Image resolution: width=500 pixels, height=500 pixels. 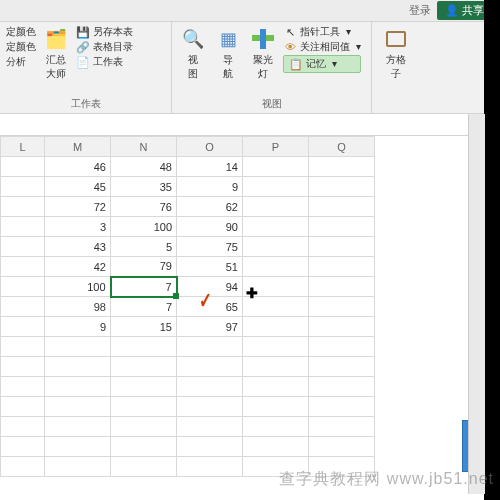 I want to click on cell: 97, so click(x=210, y=327).